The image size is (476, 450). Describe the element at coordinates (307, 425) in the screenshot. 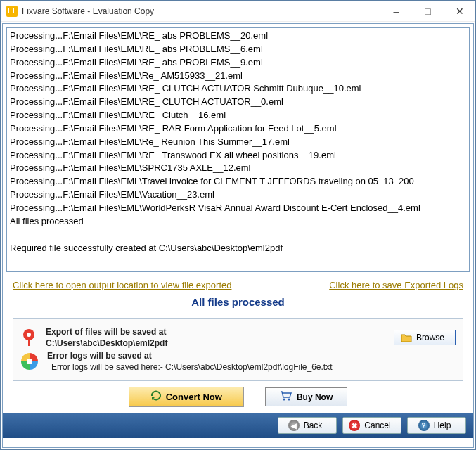

I see `back-button: ◀ Back` at that location.